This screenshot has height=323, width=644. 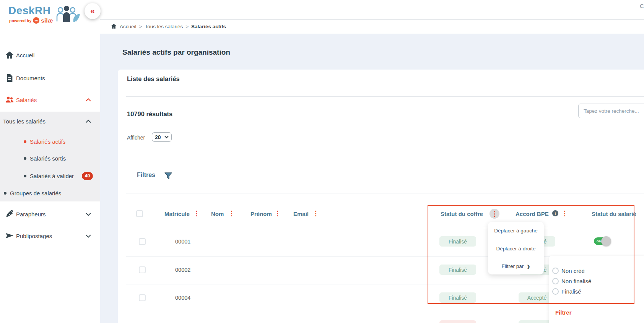 I want to click on page-size-value: 20, so click(x=158, y=137).